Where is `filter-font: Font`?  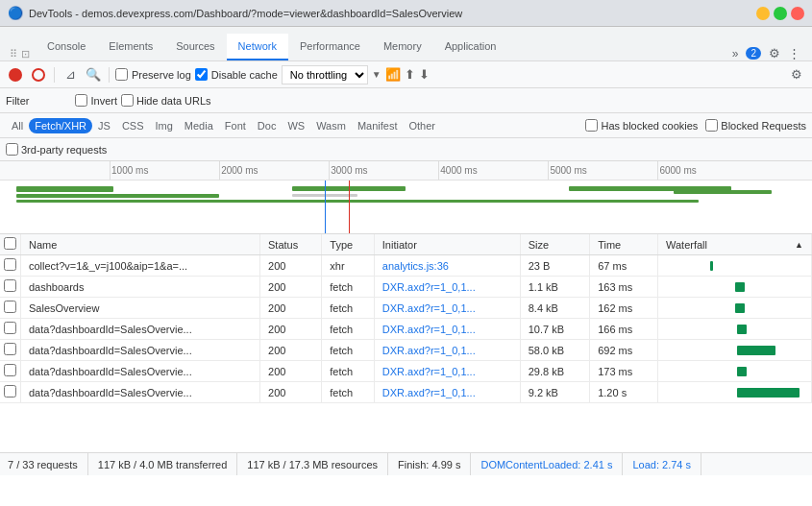
filter-font: Font is located at coordinates (235, 126).